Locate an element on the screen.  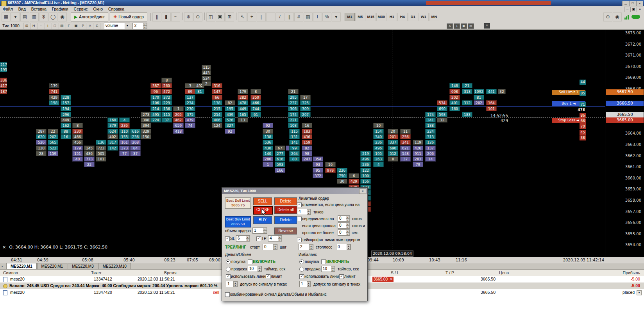
quotes-icon: ◯ is located at coordinates (53, 17).